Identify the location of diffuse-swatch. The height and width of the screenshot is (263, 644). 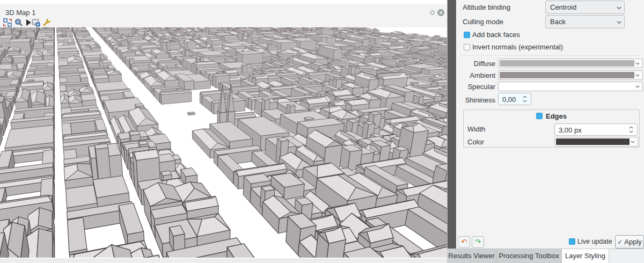
(567, 63).